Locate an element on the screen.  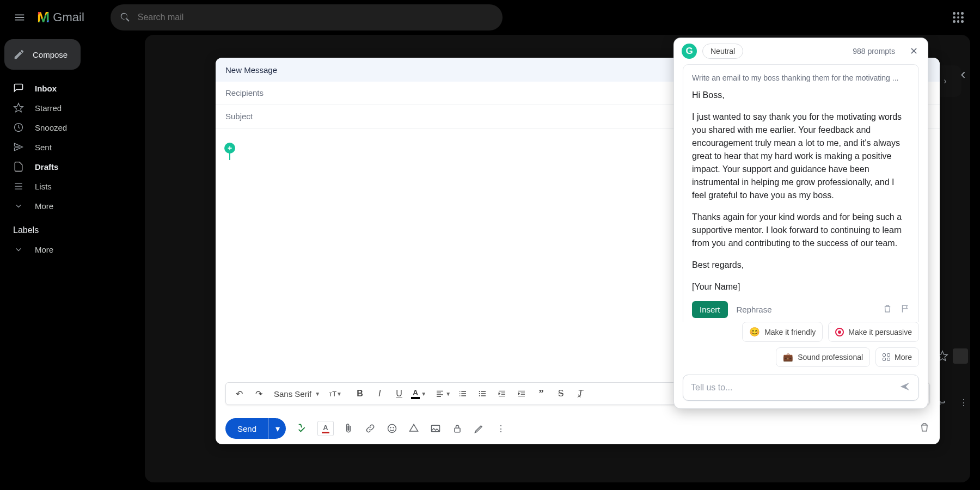
delete-result-button is located at coordinates (887, 310).